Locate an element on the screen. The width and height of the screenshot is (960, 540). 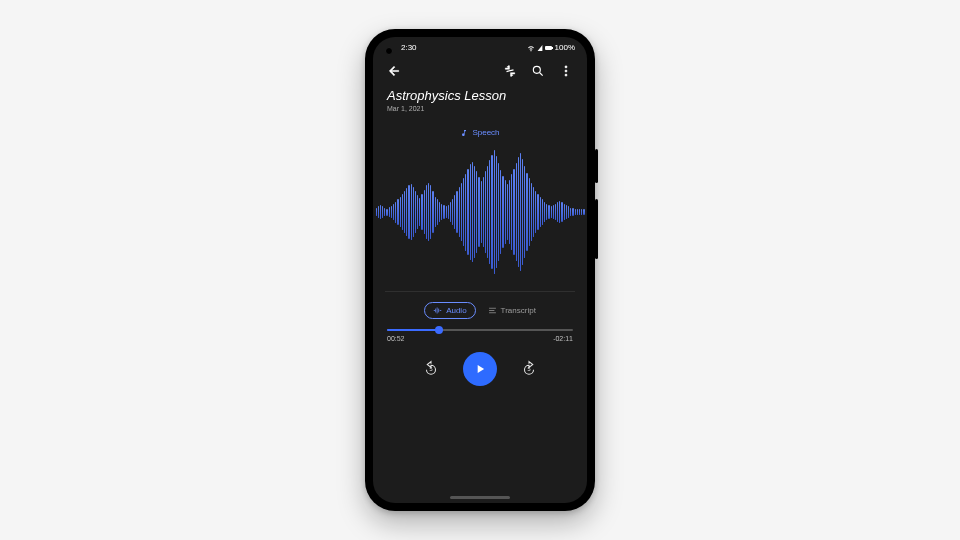
back-button is located at coordinates (394, 71).